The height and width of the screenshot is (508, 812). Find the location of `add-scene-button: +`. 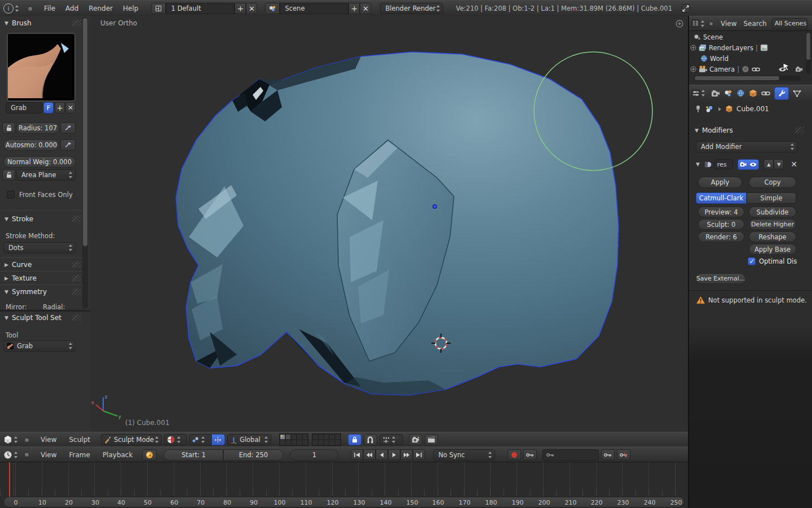

add-scene-button: + is located at coordinates (354, 8).